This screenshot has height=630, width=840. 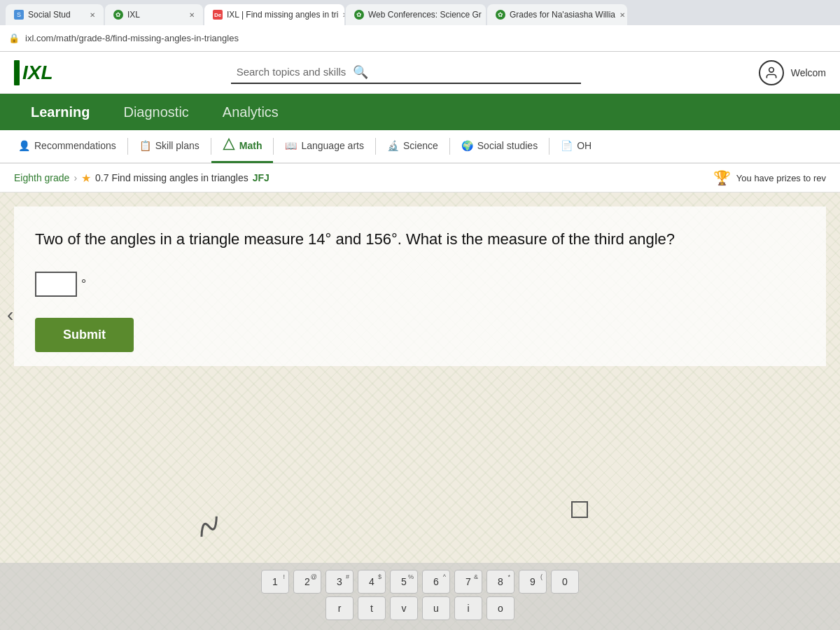 I want to click on subnav-language-arts: 📖 Language arts, so click(x=325, y=147).